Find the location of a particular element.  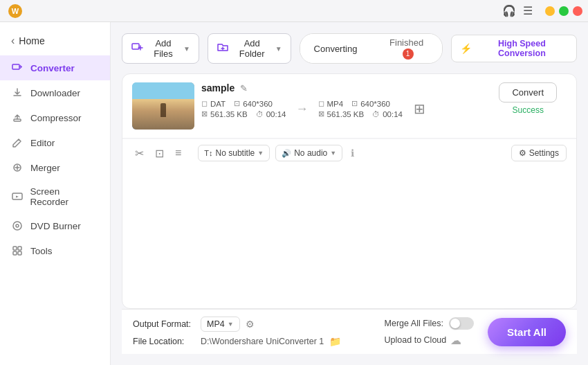

minimize-button is located at coordinates (550, 11).